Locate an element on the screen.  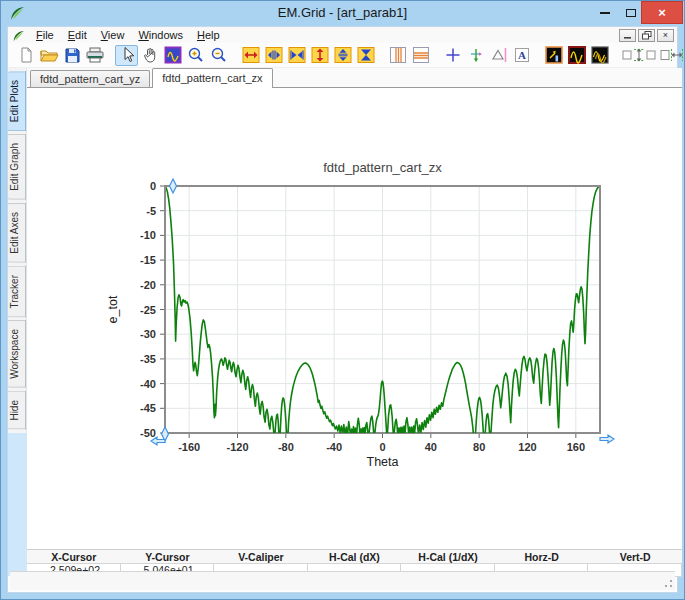
svg-text: 160 is located at coordinates (576, 447).